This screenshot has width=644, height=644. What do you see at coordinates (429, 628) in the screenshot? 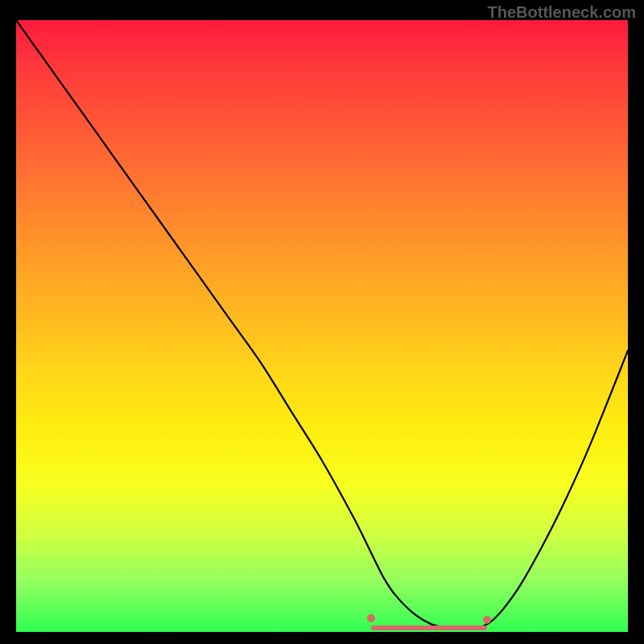
I see `highlight-band` at bounding box center [429, 628].